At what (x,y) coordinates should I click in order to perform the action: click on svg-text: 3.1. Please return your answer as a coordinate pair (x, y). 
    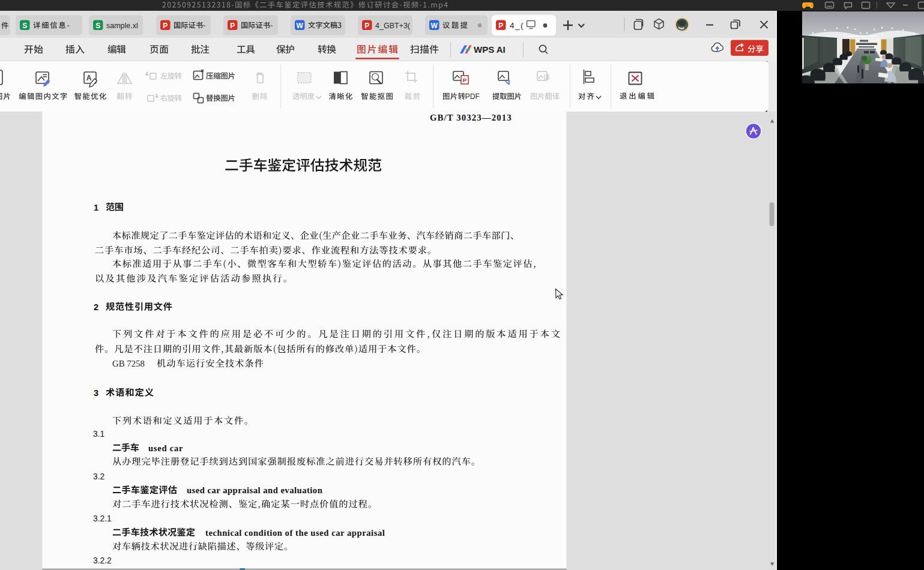
    Looking at the image, I should click on (98, 434).